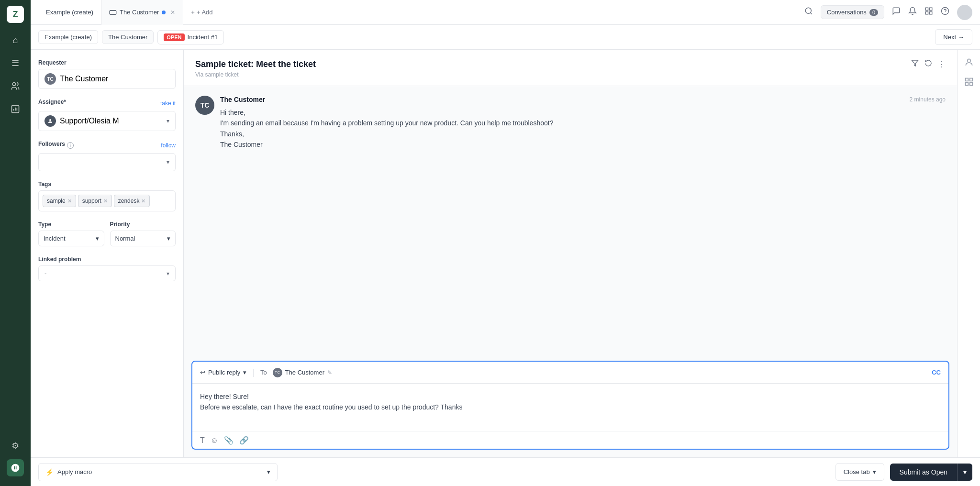 The height and width of the screenshot is (486, 980). I want to click on user-avatar, so click(965, 12).